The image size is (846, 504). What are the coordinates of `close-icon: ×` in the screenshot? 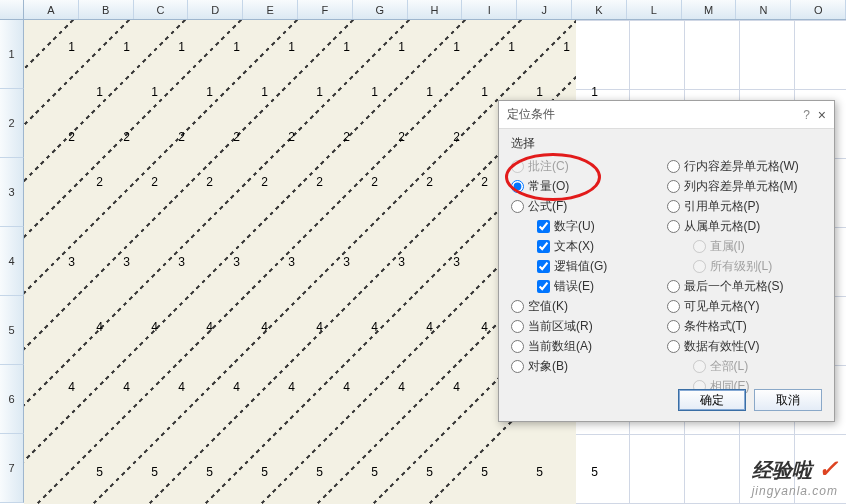 It's located at (822, 115).